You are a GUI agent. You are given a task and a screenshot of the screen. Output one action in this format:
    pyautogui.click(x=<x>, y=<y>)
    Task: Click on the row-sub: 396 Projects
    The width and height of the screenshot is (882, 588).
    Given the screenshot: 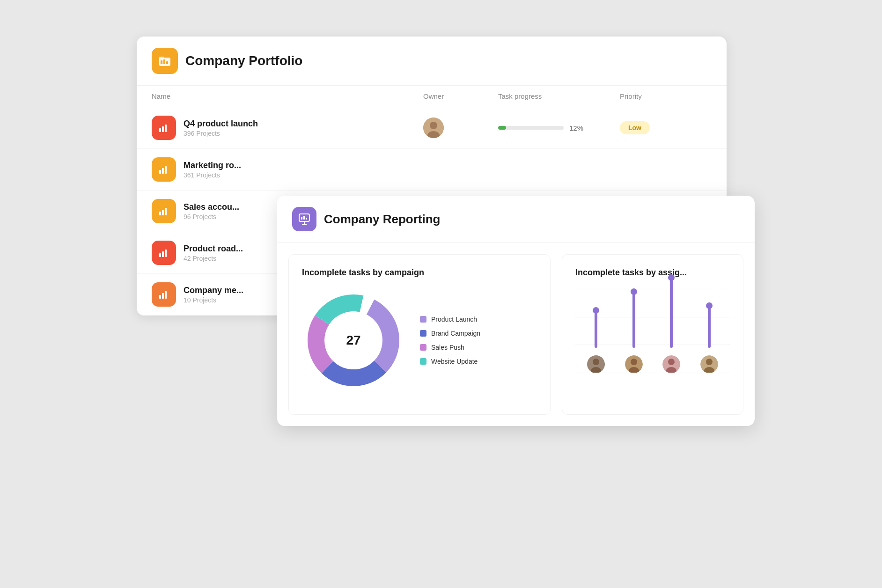 What is the action you would take?
    pyautogui.click(x=221, y=133)
    